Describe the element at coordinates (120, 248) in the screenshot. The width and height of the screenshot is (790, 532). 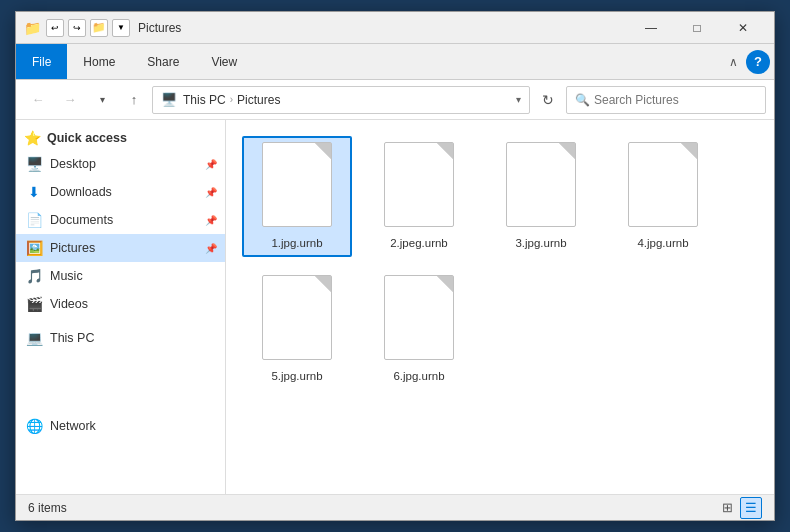
I see `sidebar-item-pictures: 🖼️ Pictures 📌` at that location.